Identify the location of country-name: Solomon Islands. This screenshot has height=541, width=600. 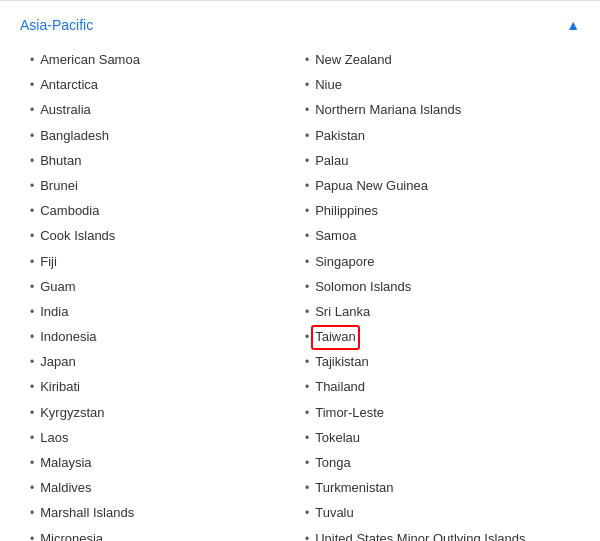
(363, 287).